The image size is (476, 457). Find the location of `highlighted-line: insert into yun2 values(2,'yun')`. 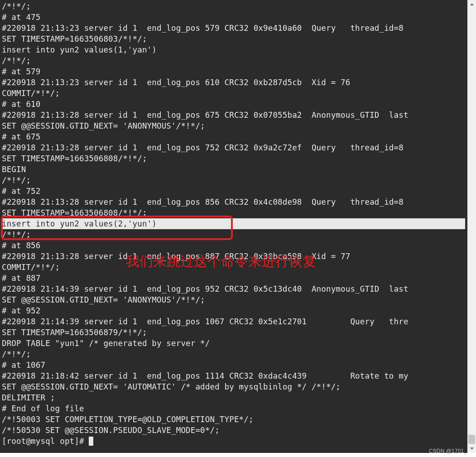

highlighted-line: insert into yun2 values(2,'yun') is located at coordinates (234, 224).